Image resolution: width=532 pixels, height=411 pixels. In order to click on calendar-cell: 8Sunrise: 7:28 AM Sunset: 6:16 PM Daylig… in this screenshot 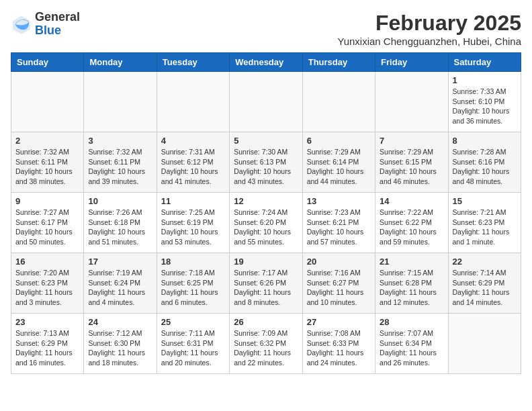, I will do `click(484, 163)`.